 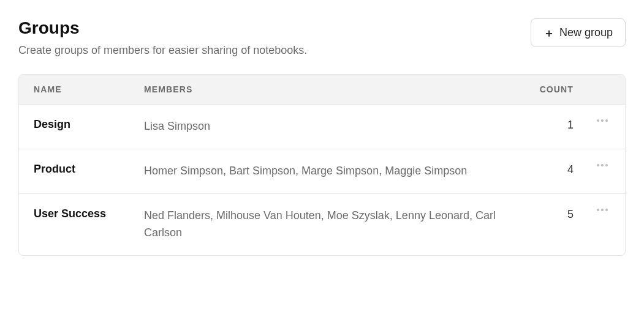 I want to click on group-count: 5, so click(x=552, y=214).